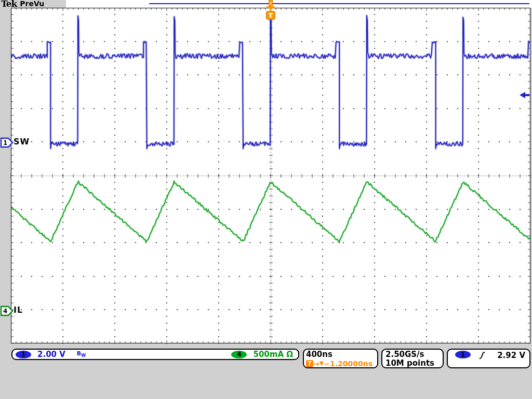 Image resolution: width=532 pixels, height=399 pixels. Describe the element at coordinates (7, 142) in the screenshot. I see `ch1-ground-marker: 1` at that location.